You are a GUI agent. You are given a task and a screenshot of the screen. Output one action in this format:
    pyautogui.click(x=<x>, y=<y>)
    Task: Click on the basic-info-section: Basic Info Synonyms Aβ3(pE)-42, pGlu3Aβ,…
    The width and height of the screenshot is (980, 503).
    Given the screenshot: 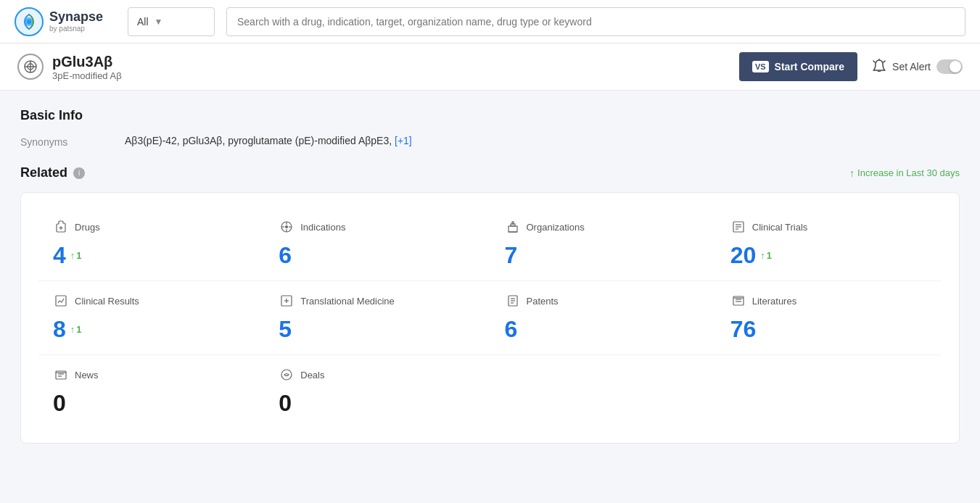 What is the action you would take?
    pyautogui.click(x=490, y=128)
    